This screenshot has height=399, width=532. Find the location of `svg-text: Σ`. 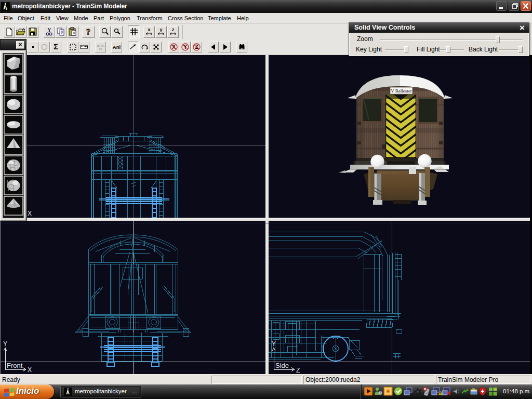

svg-text: Σ is located at coordinates (56, 47).